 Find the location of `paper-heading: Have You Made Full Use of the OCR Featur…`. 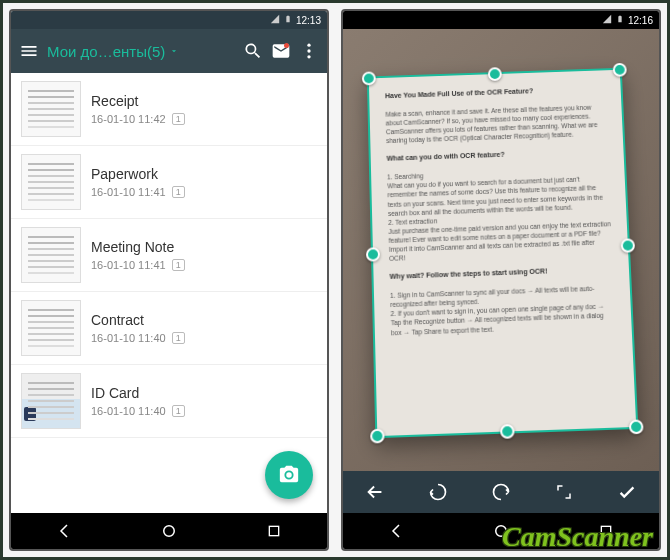

paper-heading: Have You Made Full Use of the OCR Featur… is located at coordinates (459, 93).